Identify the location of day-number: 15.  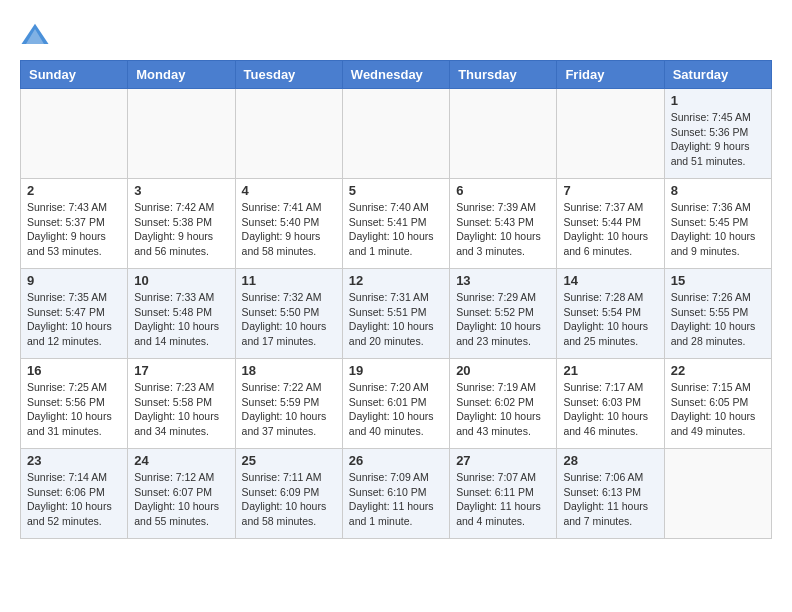
(718, 280).